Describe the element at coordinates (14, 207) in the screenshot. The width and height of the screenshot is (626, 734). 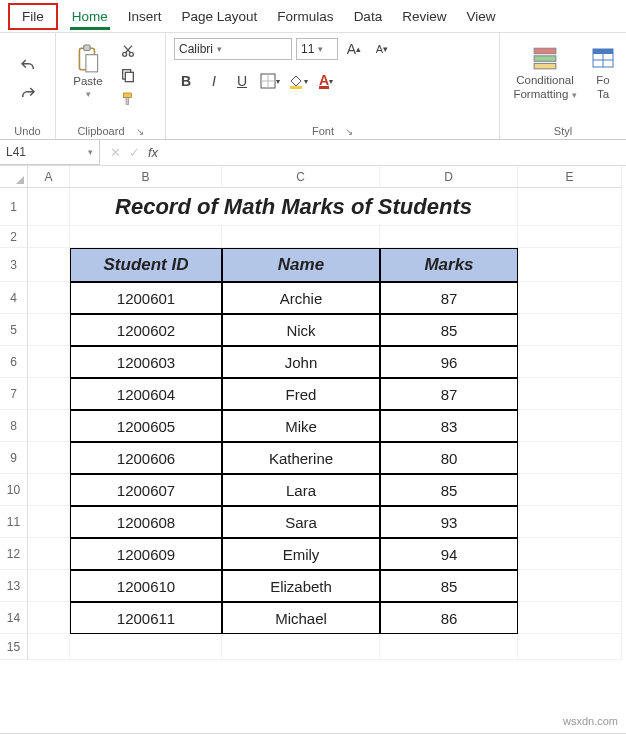
I see `row-header: 1` at that location.